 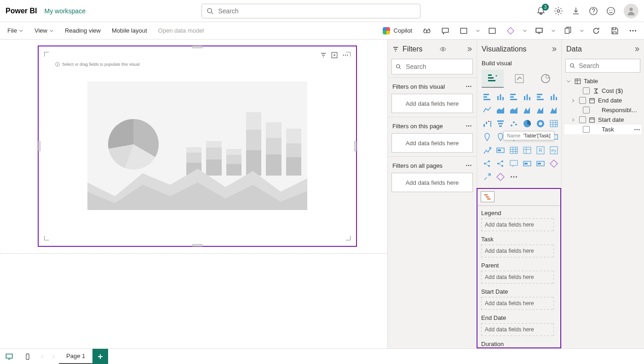 What do you see at coordinates (603, 110) in the screenshot?
I see `field-responsible: Responsible Tea…` at bounding box center [603, 110].